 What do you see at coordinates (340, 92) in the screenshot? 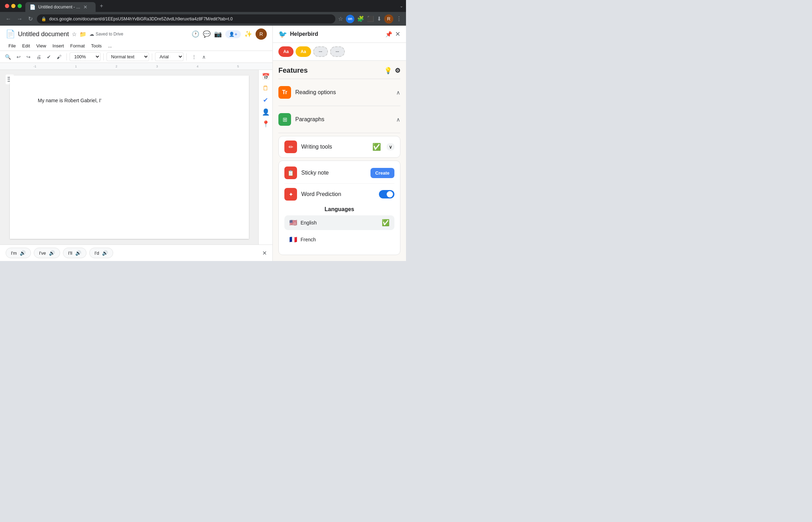
I see `reading-options-row: Tr Reading options ∧` at bounding box center [340, 92].